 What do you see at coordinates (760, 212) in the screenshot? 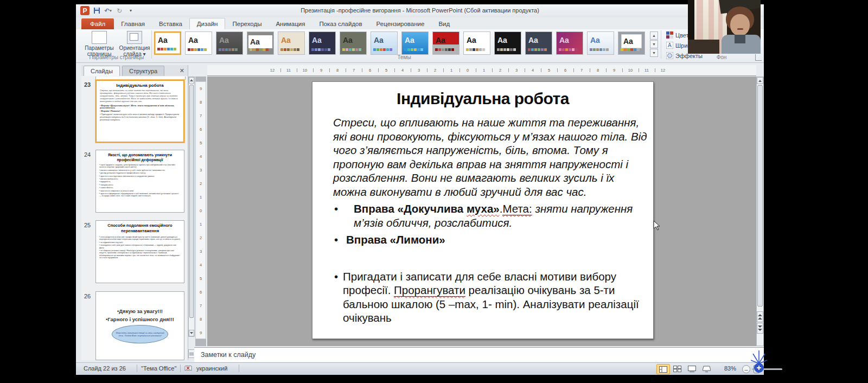
I see `vertical-scrollbar` at bounding box center [760, 212].